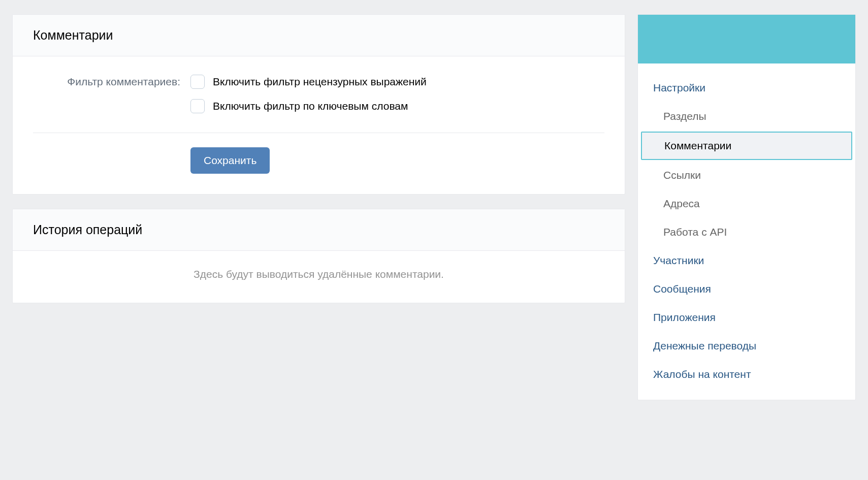  I want to click on checkbox-keywords-label: Включить фильтр по ключевым словам, so click(310, 106).